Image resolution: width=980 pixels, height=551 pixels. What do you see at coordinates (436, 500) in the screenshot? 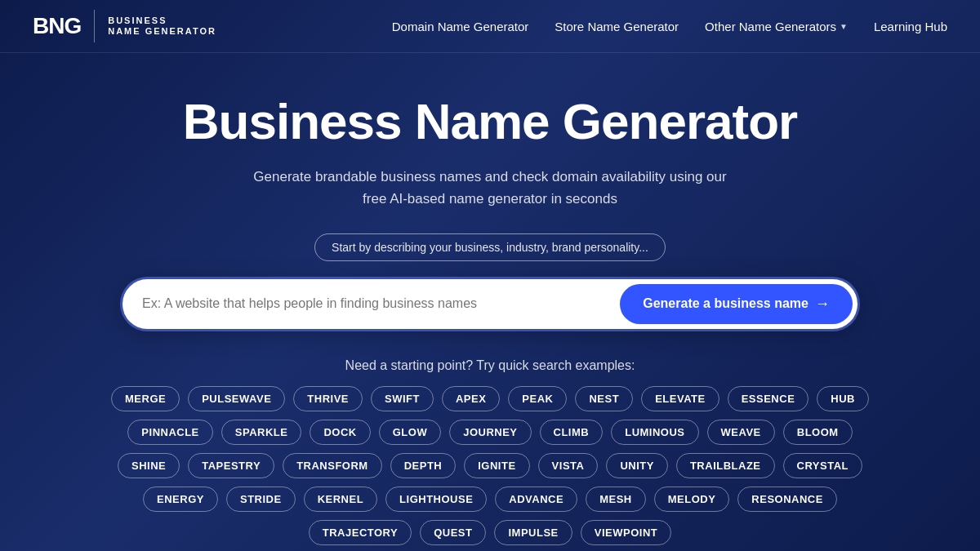
I see `tag-lighthouse: LIGHTHOUSE` at bounding box center [436, 500].